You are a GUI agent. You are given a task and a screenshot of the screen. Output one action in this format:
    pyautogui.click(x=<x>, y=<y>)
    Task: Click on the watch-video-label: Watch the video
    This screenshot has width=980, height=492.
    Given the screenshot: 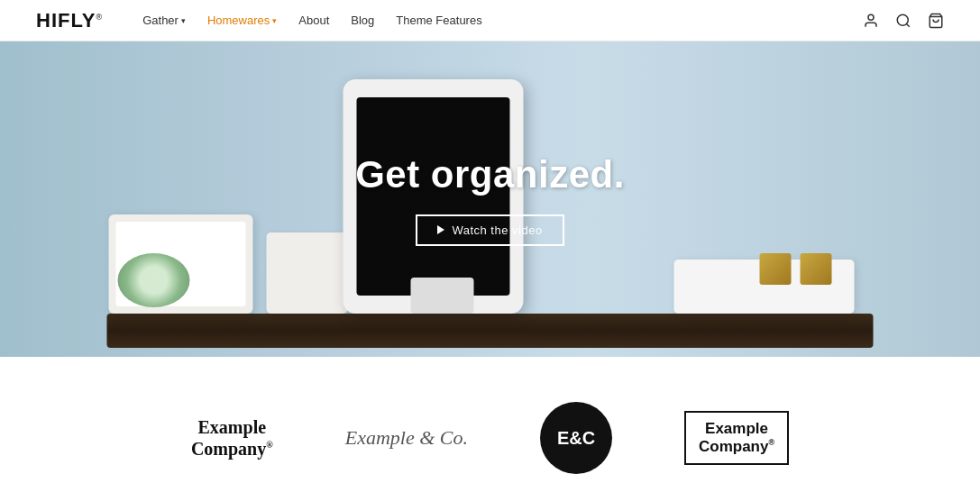 What is the action you would take?
    pyautogui.click(x=497, y=231)
    